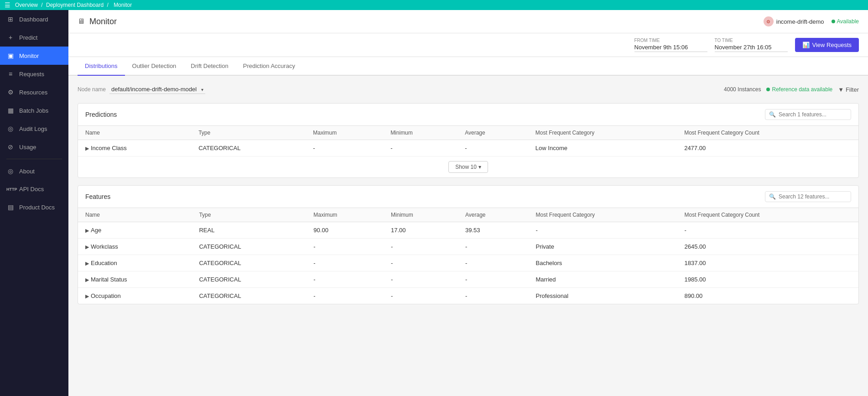 Image resolution: width=868 pixels, height=396 pixels. What do you see at coordinates (468, 45) in the screenshot?
I see `time-controls: From Time November 9th 15:06 To Time Nov…` at bounding box center [468, 45].